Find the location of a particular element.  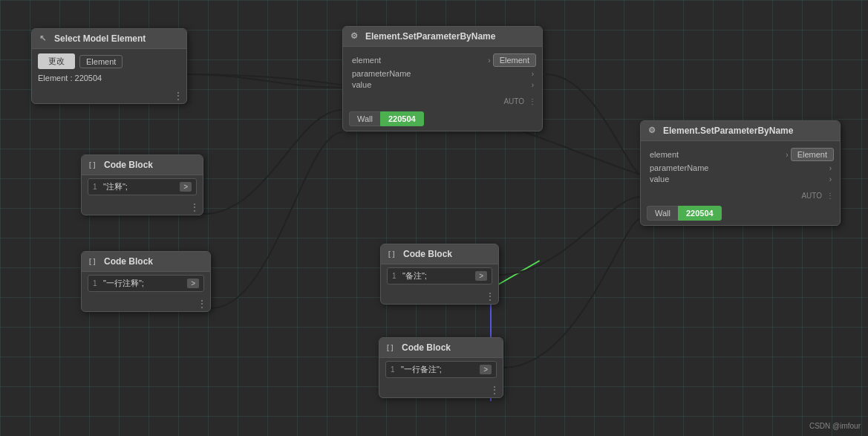

more-options-dots: ⋮ is located at coordinates (109, 96).